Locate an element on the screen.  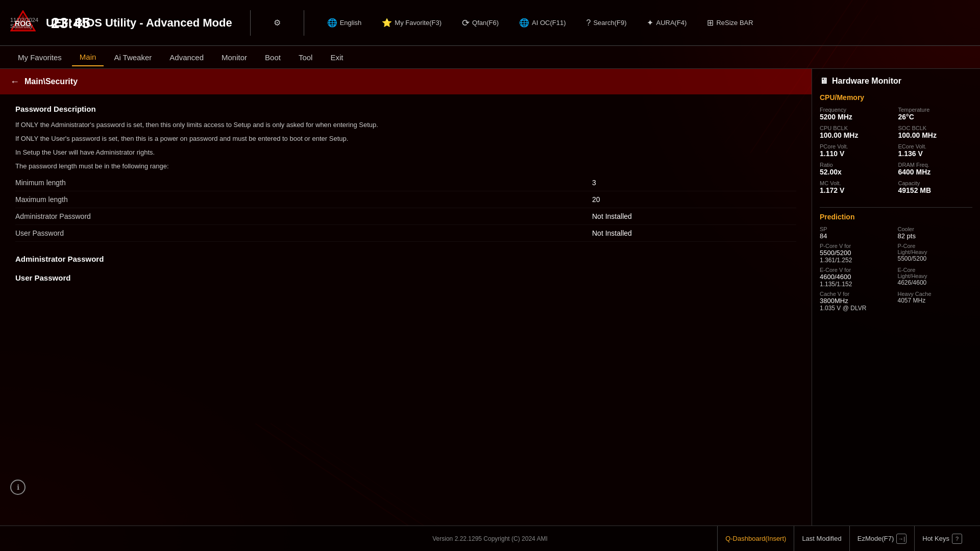
monitor-cell-cpu-bclk: CPU BCLK 100.00 MHz is located at coordinates (857, 132).